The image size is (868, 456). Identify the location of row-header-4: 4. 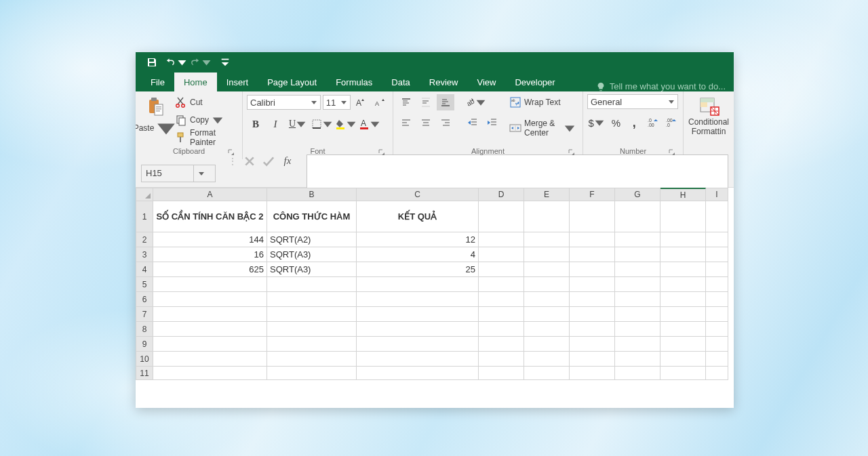
(144, 270).